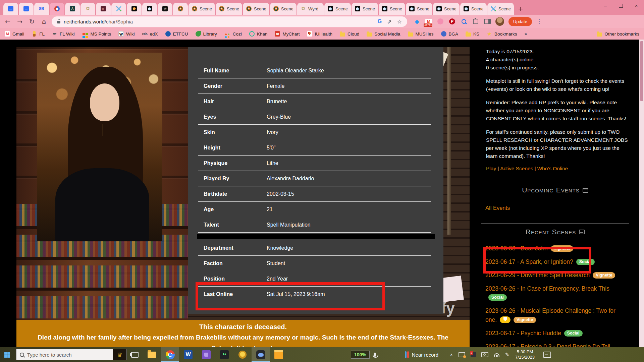 The width and height of the screenshot is (644, 362). What do you see at coordinates (165, 9) in the screenshot?
I see `tab-snowflake: ✳` at bounding box center [165, 9].